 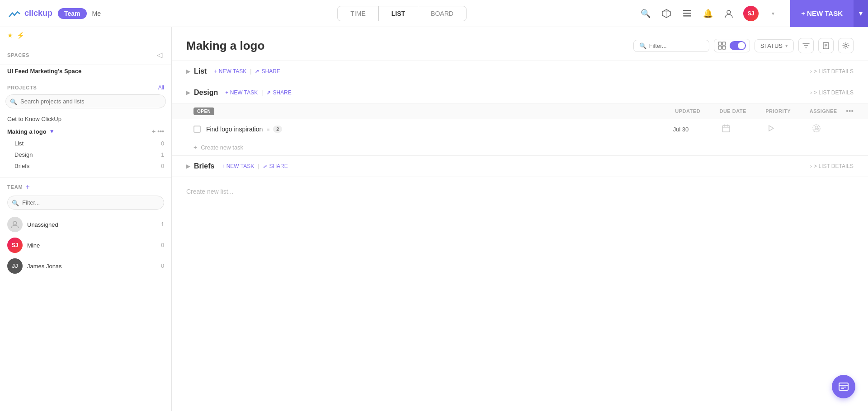 I want to click on section-title: Design, so click(x=206, y=93).